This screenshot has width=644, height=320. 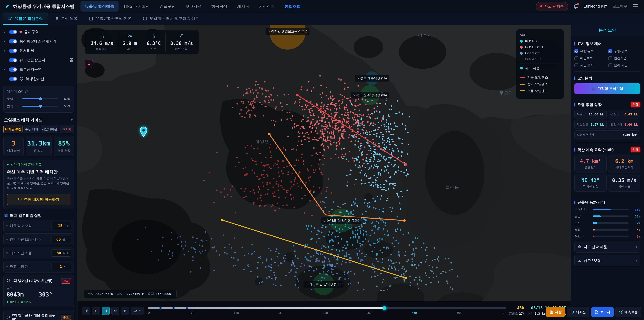 What do you see at coordinates (194, 7) in the screenshot?
I see `nav-item-4: 보고자료` at bounding box center [194, 7].